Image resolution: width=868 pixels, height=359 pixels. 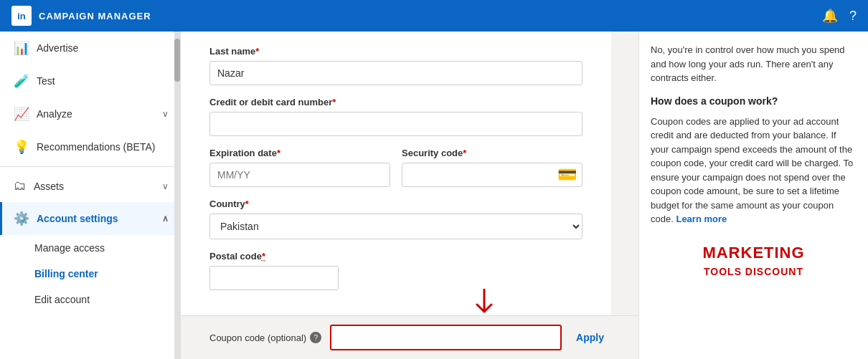 What do you see at coordinates (90, 147) in the screenshot?
I see `sidebar-item-recommendations: 💡 Recommendations (BETA)` at bounding box center [90, 147].